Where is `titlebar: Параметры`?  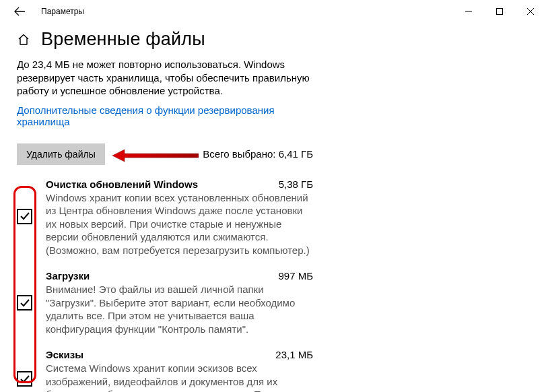
titlebar: Параметры is located at coordinates (273, 11).